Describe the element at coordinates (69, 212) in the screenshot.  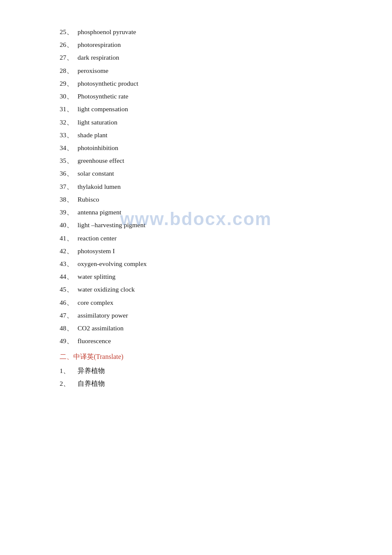
I see `item-number: 39、` at that location.